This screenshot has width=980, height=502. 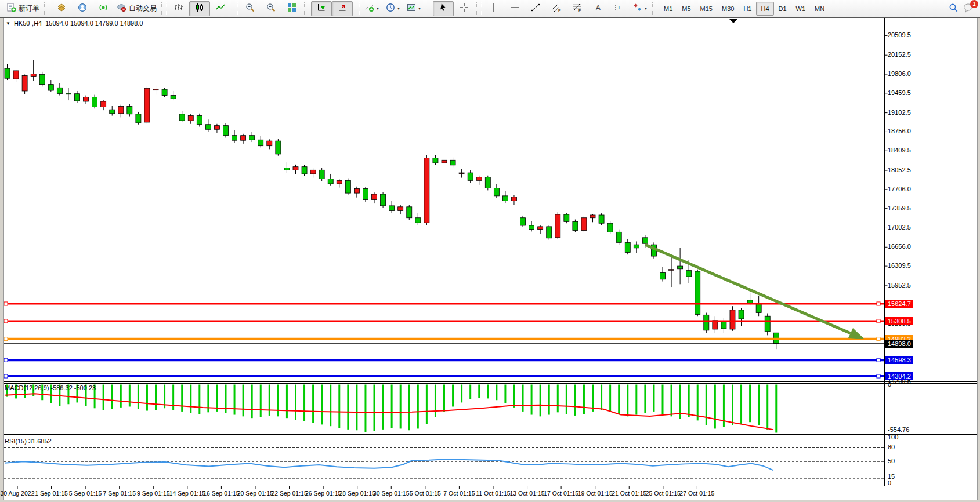 What do you see at coordinates (428, 9) in the screenshot?
I see `toolbar-separator` at bounding box center [428, 9].